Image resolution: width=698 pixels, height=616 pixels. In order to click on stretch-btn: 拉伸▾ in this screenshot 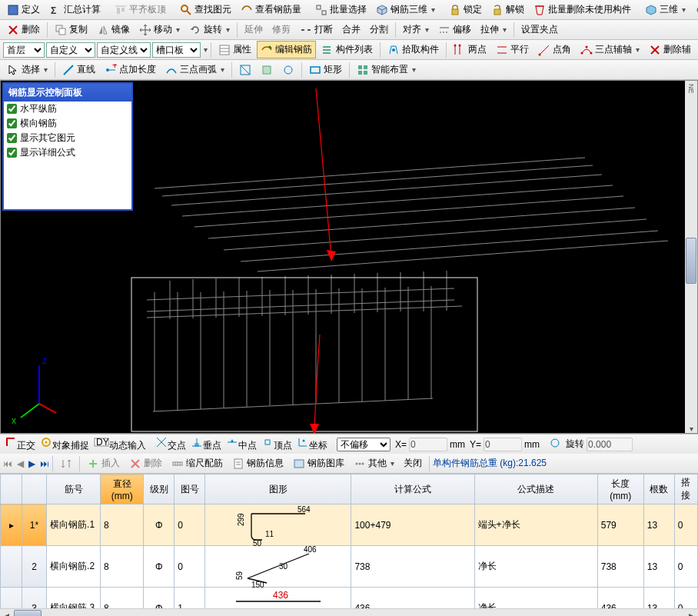, I will do `click(494, 29)`.